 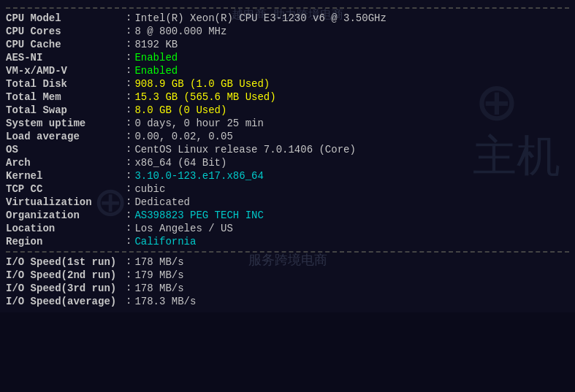 What do you see at coordinates (64, 71) in the screenshot?
I see `row-label: VM-x/AMD-V` at bounding box center [64, 71].